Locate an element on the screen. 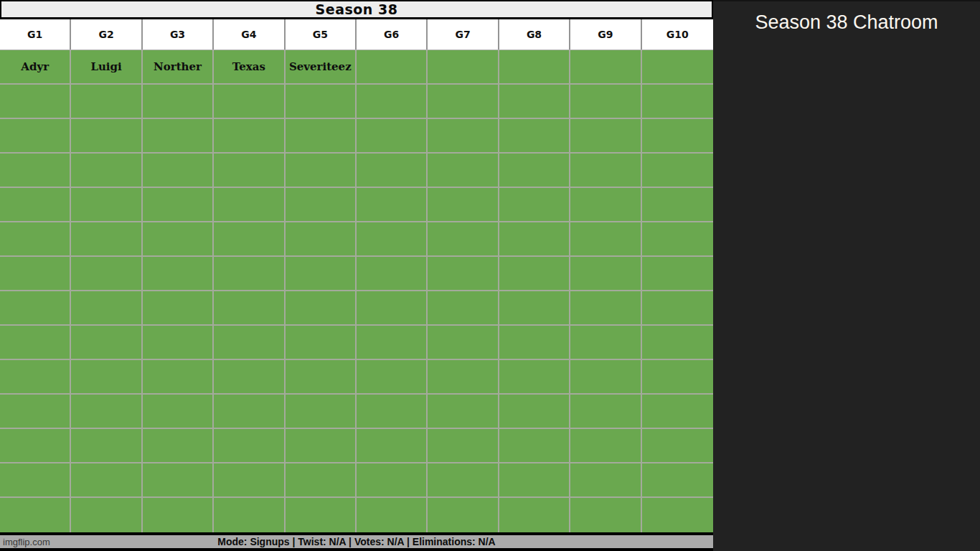 This screenshot has height=551, width=980. status-bar: imgflip.com Mode: Signups | Twist: N/A |… is located at coordinates (357, 540).